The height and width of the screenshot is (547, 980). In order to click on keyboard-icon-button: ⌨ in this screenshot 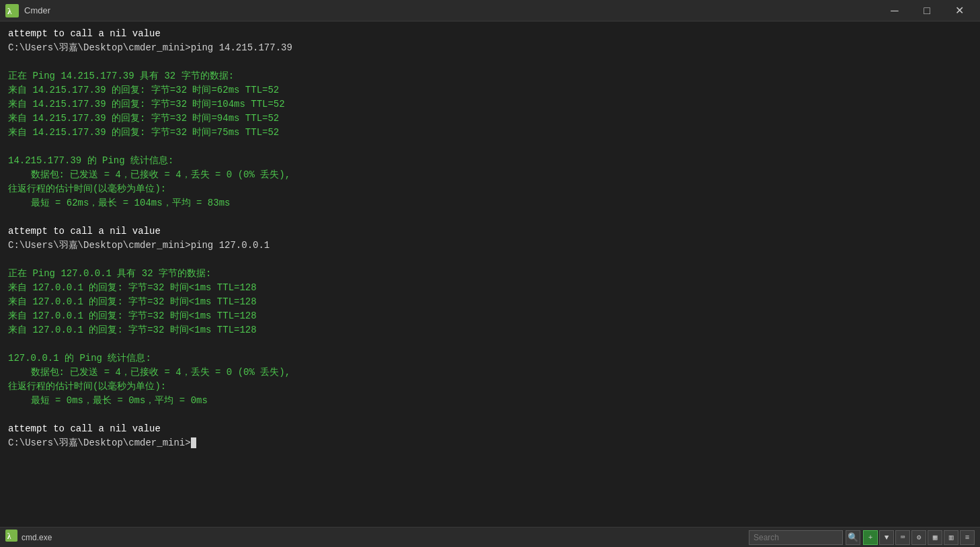, I will do `click(903, 538)`.